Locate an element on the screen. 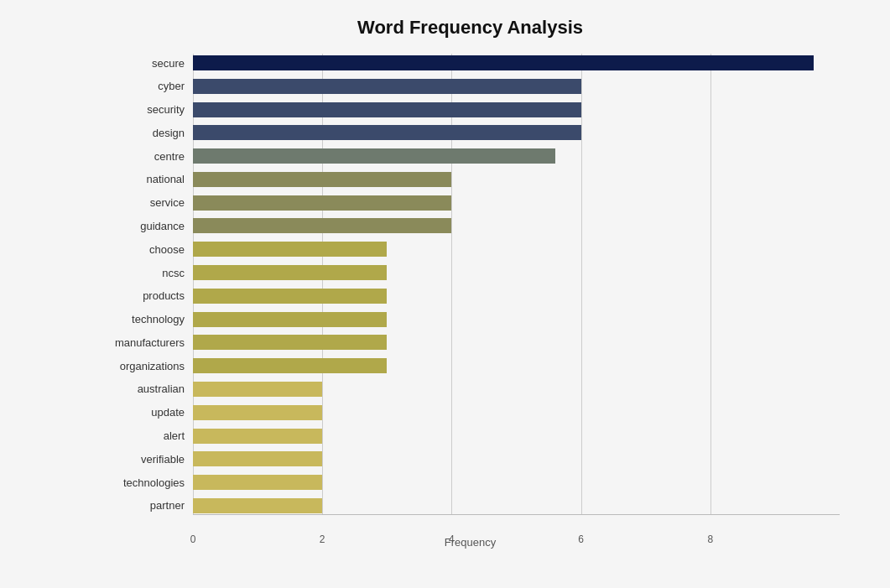 The height and width of the screenshot is (588, 890). bar-label: australian is located at coordinates (147, 389).